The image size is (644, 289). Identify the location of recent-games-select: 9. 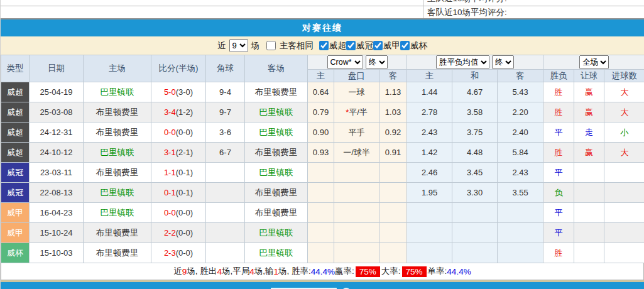
(239, 45).